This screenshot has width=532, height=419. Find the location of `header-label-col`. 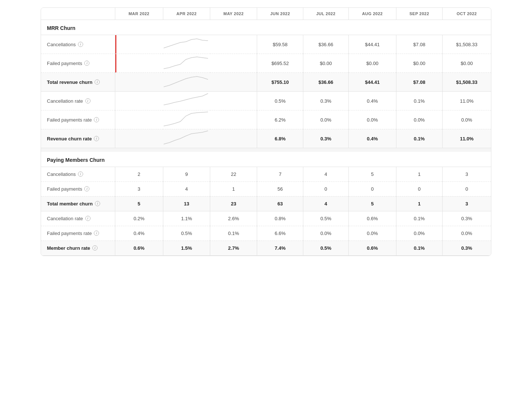

header-label-col is located at coordinates (78, 14).